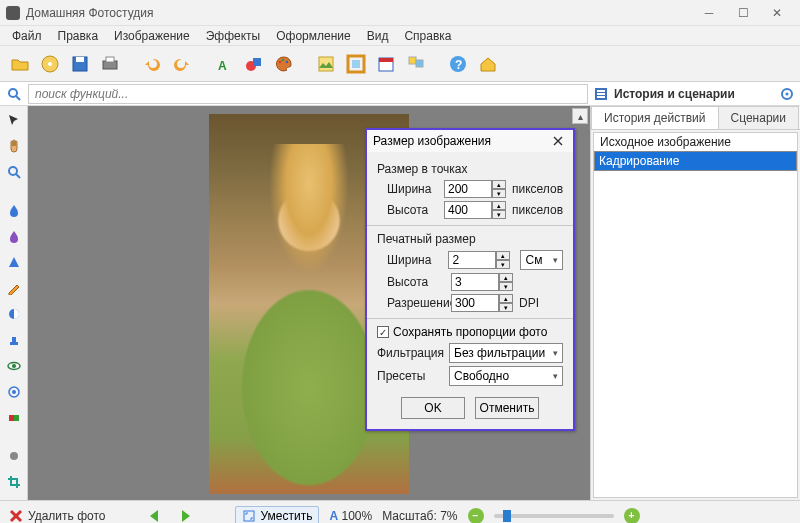  I want to click on preset-select: Свободно▾, so click(506, 376).